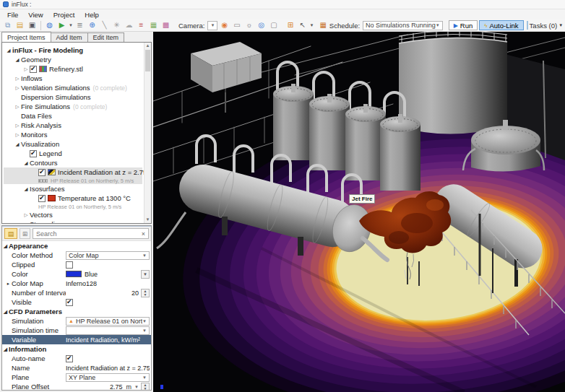  Describe the element at coordinates (49, 26) in the screenshot. I see `info-icon: ◍` at that location.